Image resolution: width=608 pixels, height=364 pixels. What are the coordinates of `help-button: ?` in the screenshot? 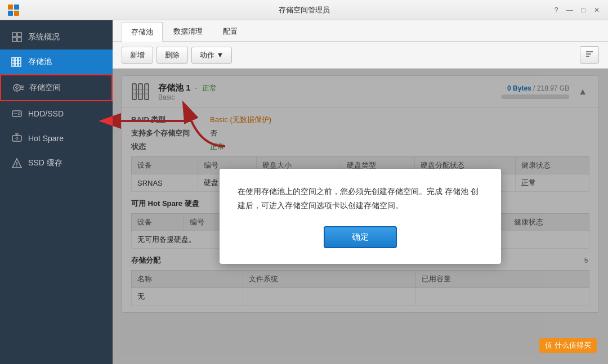 It's located at (556, 10).